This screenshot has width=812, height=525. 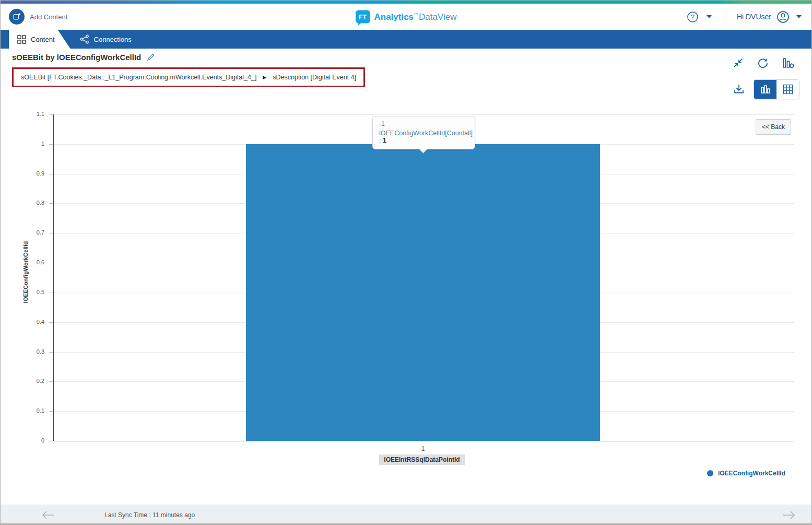 I want to click on tab-bar: Content Connections, so click(x=406, y=39).